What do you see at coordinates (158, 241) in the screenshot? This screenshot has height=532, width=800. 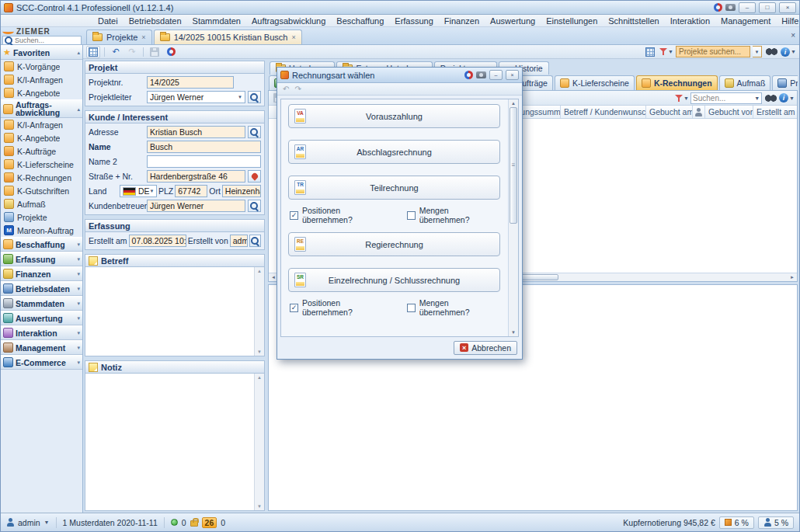 I see `erstellt-am-field: 07.08.2025 10:03` at bounding box center [158, 241].